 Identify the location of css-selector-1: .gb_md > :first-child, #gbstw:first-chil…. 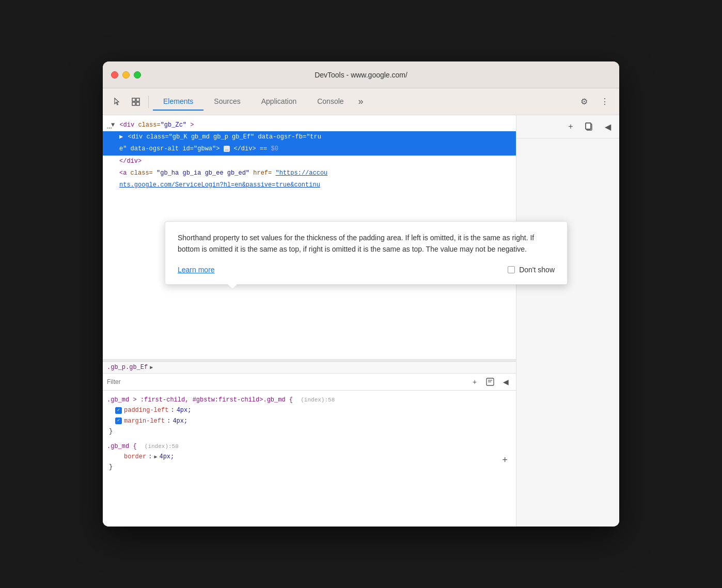
(200, 400).